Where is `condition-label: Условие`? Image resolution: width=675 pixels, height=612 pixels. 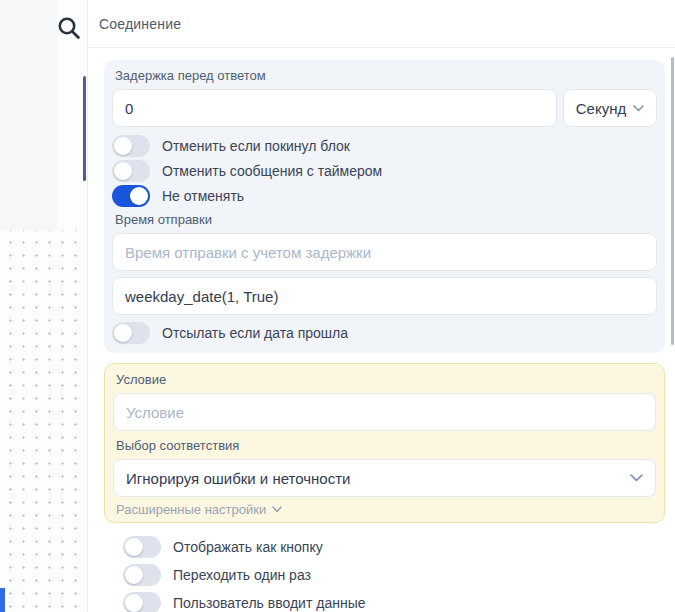
condition-label: Условие is located at coordinates (386, 380).